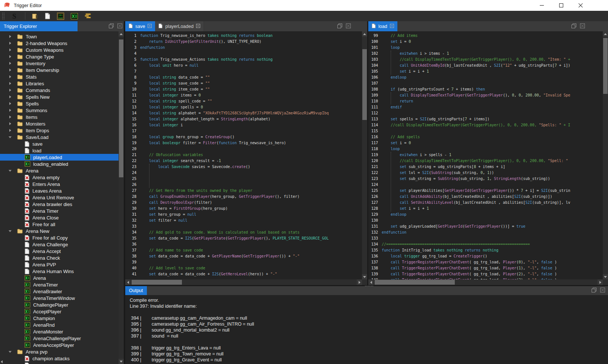 The height and width of the screenshot is (364, 608). What do you see at coordinates (59, 57) in the screenshot?
I see `tree-item-change-type: Change Type` at bounding box center [59, 57].